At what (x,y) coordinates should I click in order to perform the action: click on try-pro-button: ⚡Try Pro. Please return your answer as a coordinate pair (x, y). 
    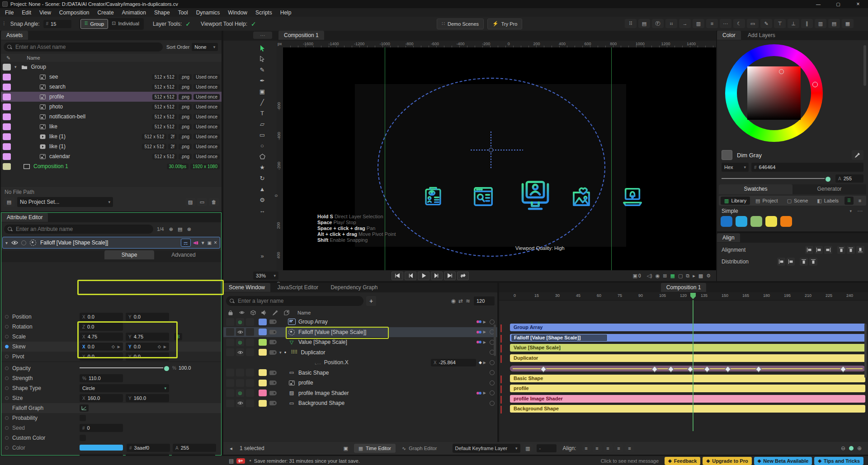
    Looking at the image, I should click on (505, 24).